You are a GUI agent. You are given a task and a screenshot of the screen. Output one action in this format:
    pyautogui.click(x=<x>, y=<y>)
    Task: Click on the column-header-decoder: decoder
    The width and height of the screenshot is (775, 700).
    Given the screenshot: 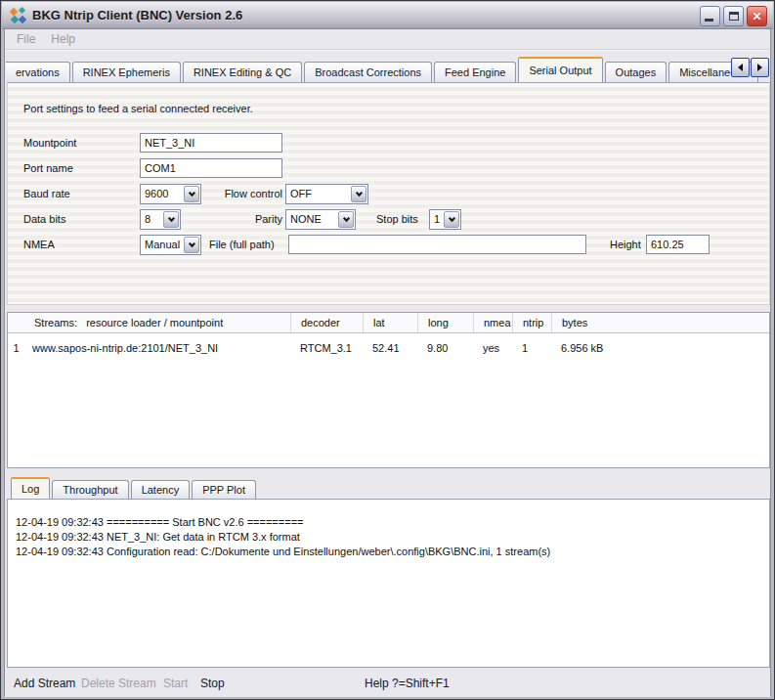 What is the action you would take?
    pyautogui.click(x=326, y=323)
    